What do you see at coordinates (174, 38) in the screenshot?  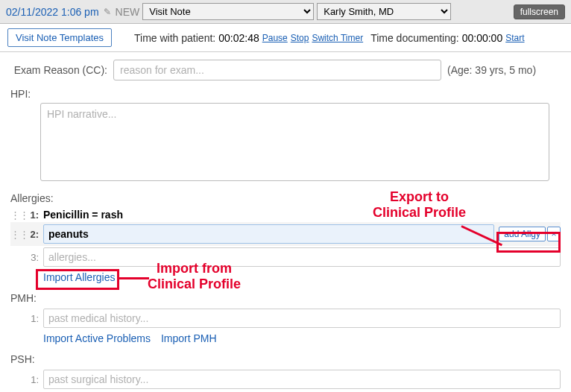 I see `time-with-patient-label: Time with patient:` at bounding box center [174, 38].